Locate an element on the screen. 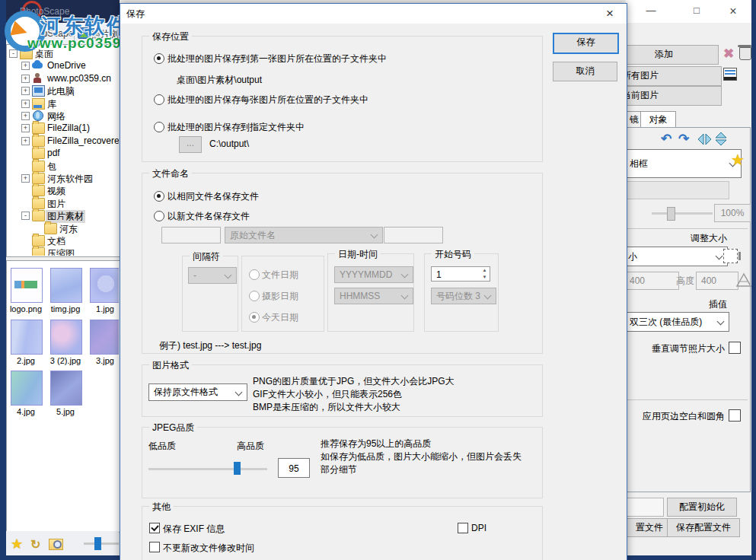 Image resolution: width=756 pixels, height=560 pixels. thumbnail-filename: logo.png is located at coordinates (26, 309).